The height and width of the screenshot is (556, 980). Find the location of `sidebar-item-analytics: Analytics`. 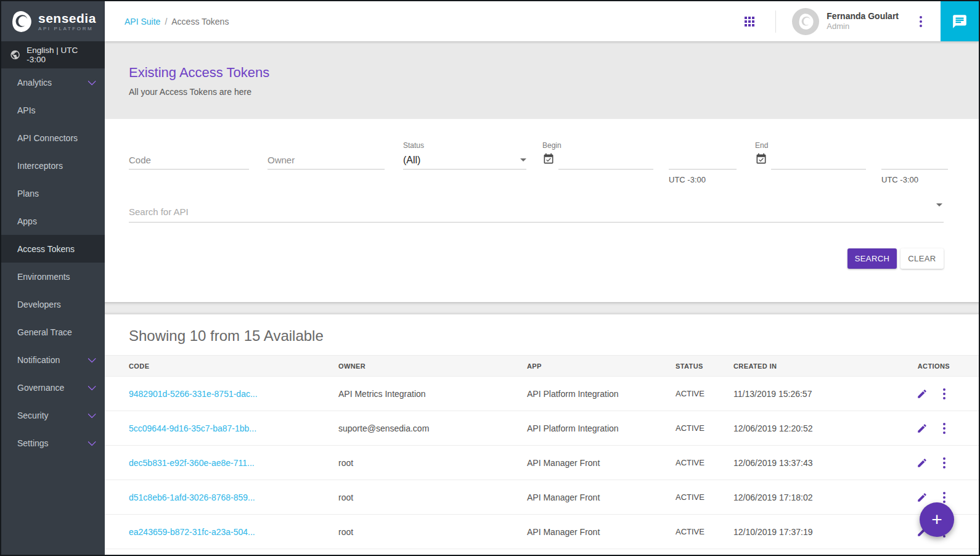

sidebar-item-analytics: Analytics is located at coordinates (53, 83).